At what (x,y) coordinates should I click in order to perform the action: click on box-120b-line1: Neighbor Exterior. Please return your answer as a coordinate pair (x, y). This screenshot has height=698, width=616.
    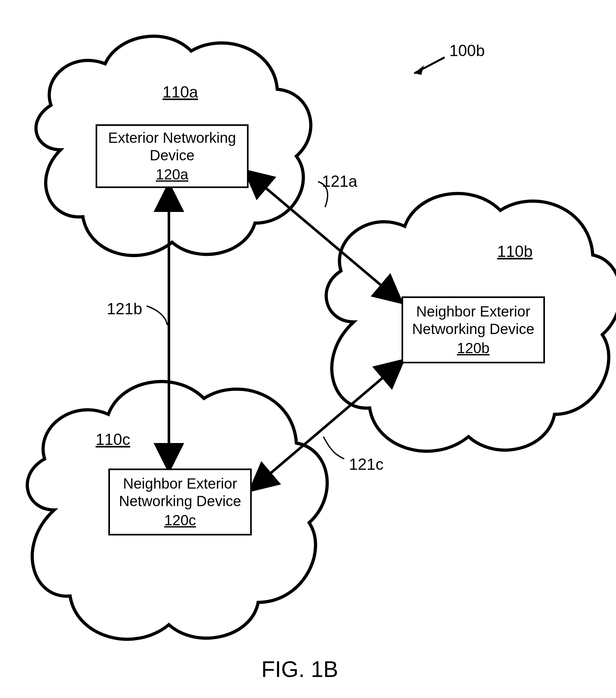
    Looking at the image, I should click on (473, 311).